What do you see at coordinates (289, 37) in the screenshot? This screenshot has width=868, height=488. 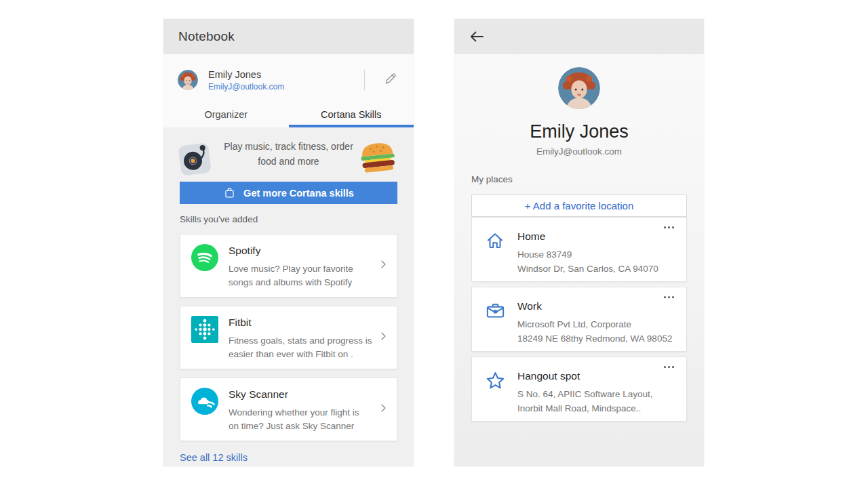 I see `notebook-header: Notebook` at bounding box center [289, 37].